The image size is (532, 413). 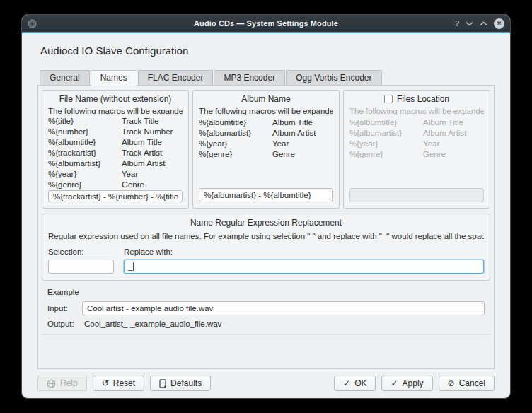 I want to click on help-icon, so click(x=51, y=383).